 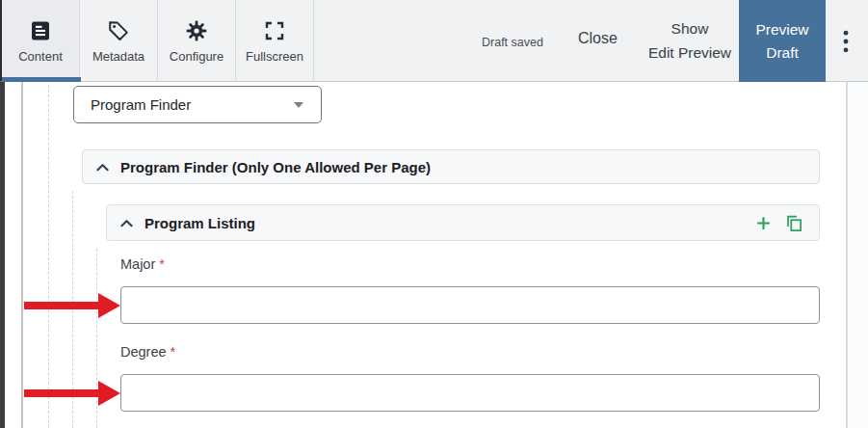 What do you see at coordinates (597, 39) in the screenshot?
I see `close-button: Close` at bounding box center [597, 39].